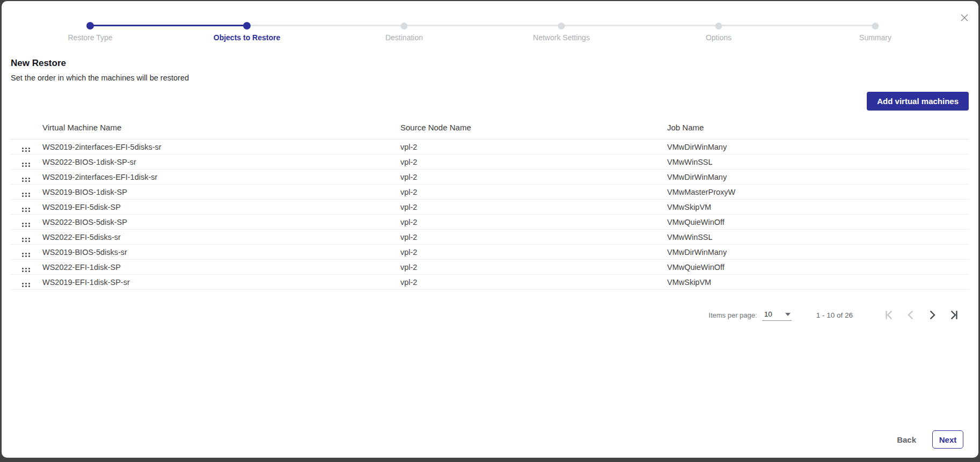 This screenshot has width=980, height=462. I want to click on wizard-footer: Back Next, so click(929, 439).